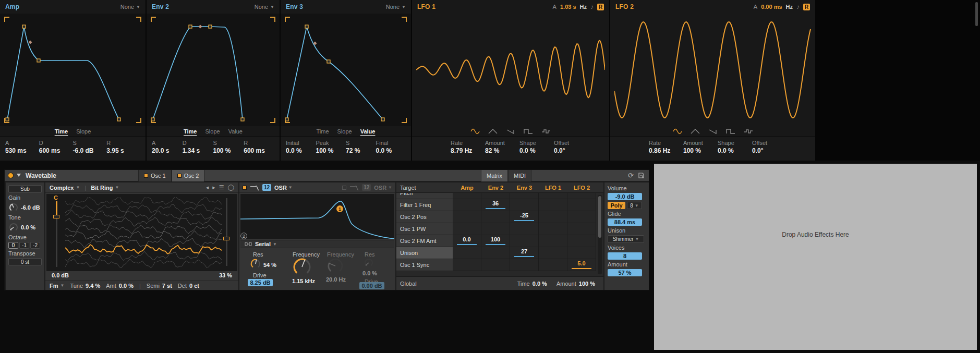  I want to click on save-preset-icon, so click(642, 175).